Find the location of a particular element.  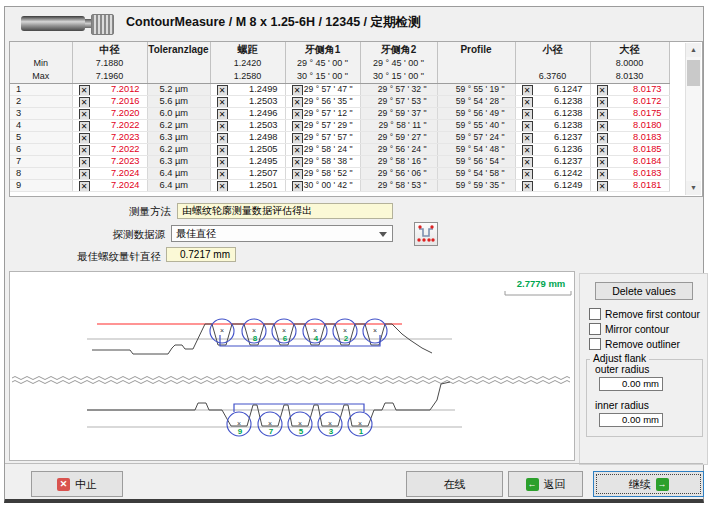

scroll-down-icon: ▼ is located at coordinates (694, 188).